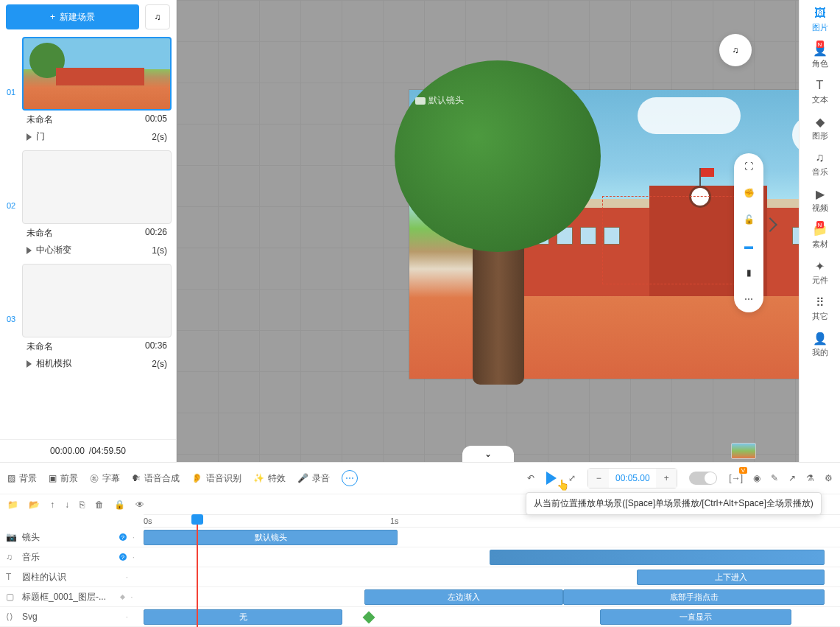  Describe the element at coordinates (730, 578) in the screenshot. I see `timeline-clip: 上下进入` at that location.